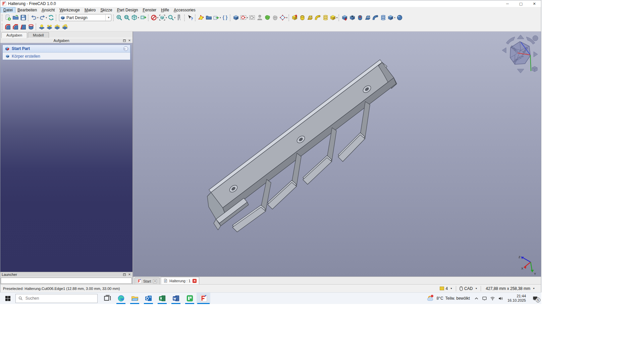 Image resolution: width=644 pixels, height=362 pixels. Describe the element at coordinates (42, 27) in the screenshot. I see `mirrored-icon` at that location.